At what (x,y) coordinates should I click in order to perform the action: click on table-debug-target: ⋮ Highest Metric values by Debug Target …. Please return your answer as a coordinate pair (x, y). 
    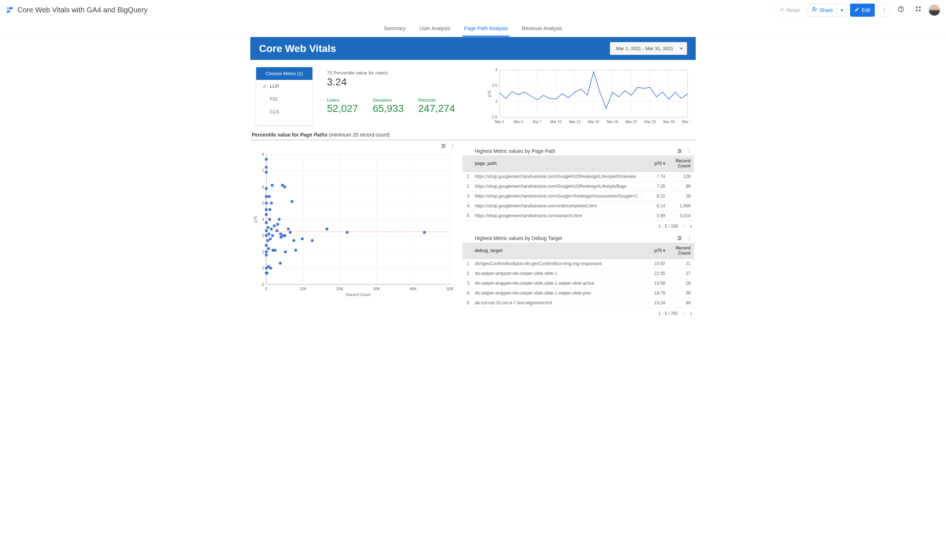
    Looking at the image, I should click on (578, 277).